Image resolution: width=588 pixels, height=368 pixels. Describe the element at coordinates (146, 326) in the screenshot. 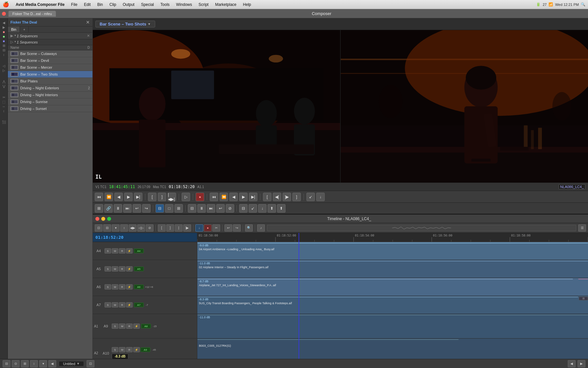

I see `track-enable-a8: A8` at that location.